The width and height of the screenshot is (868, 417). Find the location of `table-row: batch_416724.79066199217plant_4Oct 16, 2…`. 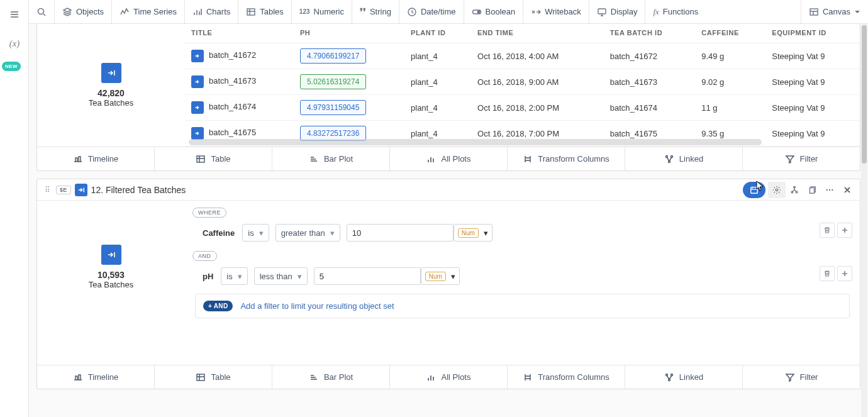

table-row: batch_416724.79066199217plant_4Oct 16, 2… is located at coordinates (522, 57).